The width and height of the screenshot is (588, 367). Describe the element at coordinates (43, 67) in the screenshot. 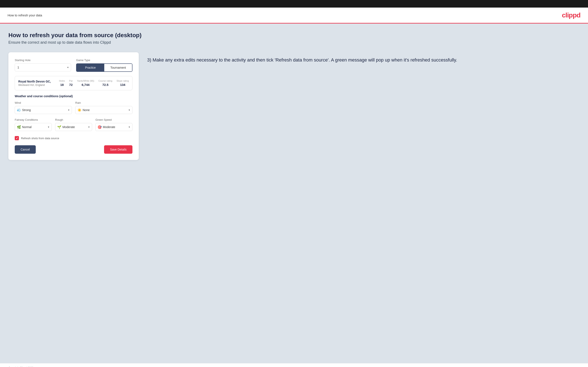

I see `starting-hole-select-wrapper: 1 10 ▾` at that location.